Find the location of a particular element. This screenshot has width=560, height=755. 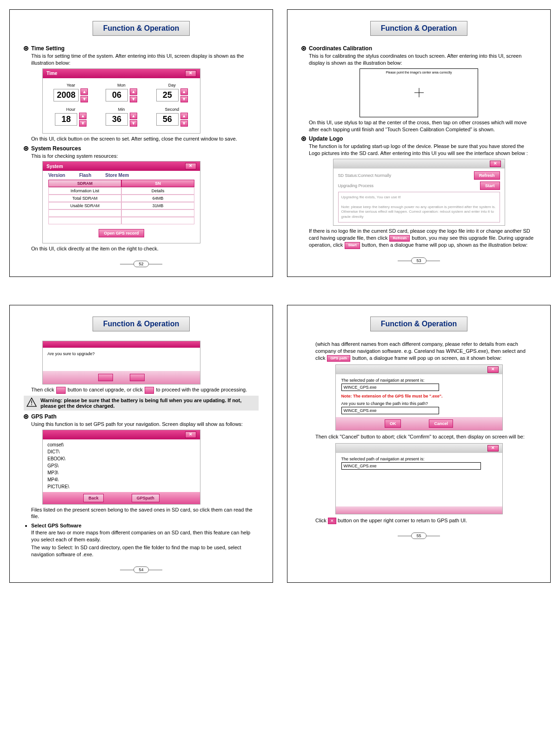

day-down-button: ▼ is located at coordinates (184, 99).